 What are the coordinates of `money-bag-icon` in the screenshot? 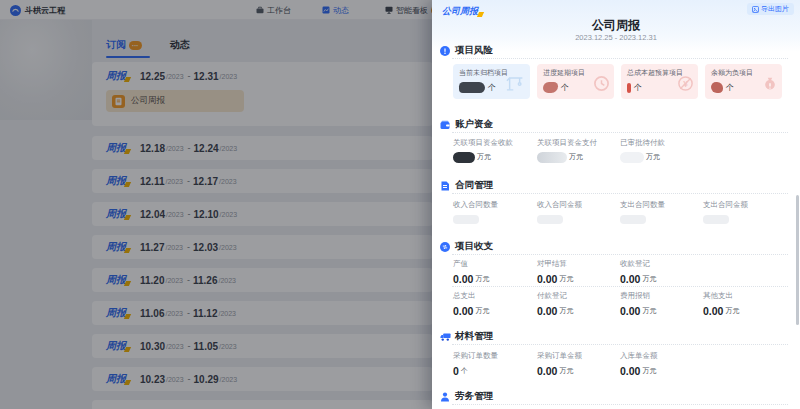 It's located at (770, 86).